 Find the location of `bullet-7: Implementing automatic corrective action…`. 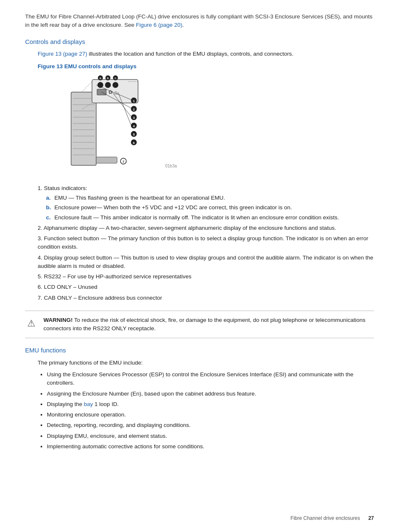

bullet-7: Implementing automatic corrective action… is located at coordinates (210, 447).